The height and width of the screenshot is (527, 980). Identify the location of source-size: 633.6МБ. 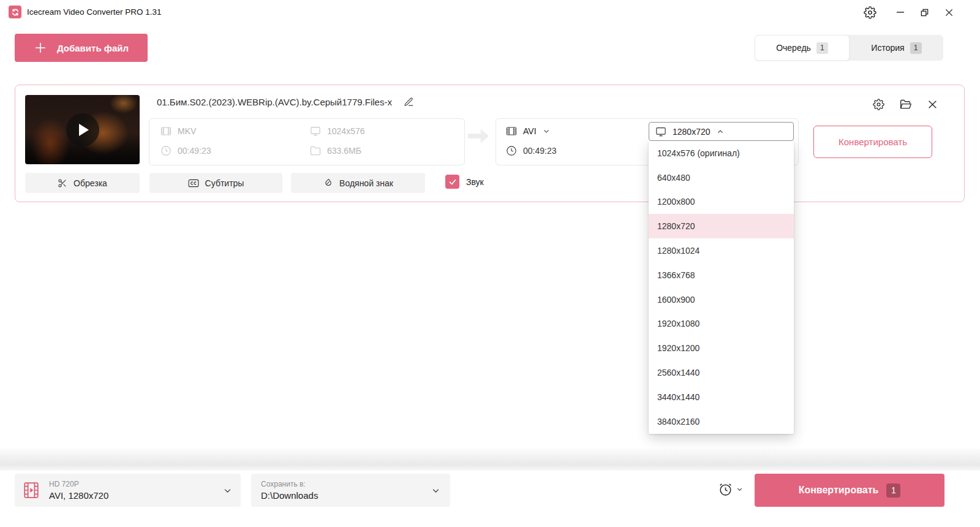
(336, 151).